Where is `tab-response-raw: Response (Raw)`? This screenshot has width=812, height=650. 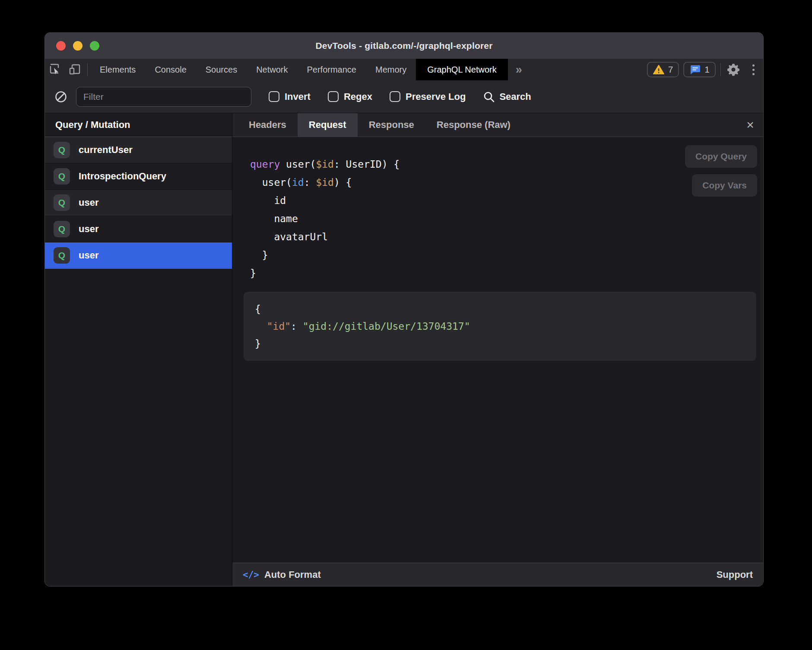 tab-response-raw: Response (Raw) is located at coordinates (473, 125).